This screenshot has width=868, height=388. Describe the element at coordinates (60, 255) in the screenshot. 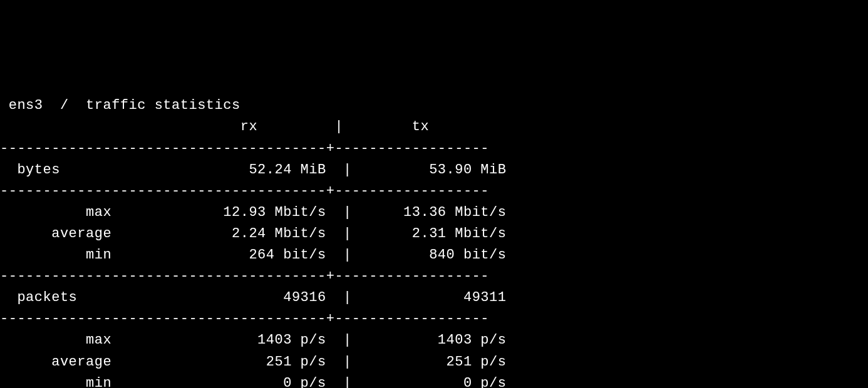

I see `bytes-min-label: min` at that location.